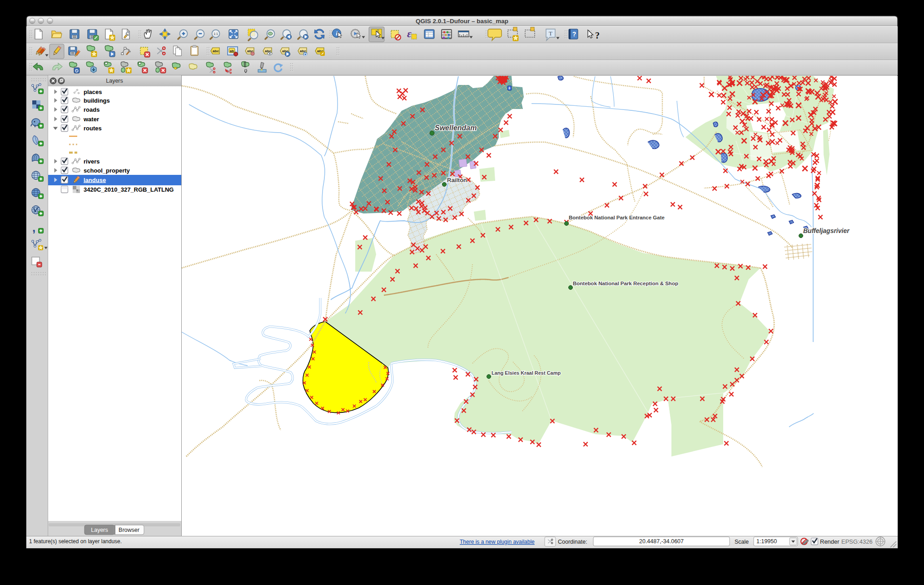 The image size is (924, 585). Describe the element at coordinates (129, 530) in the screenshot. I see `svg-text: Browser` at that location.